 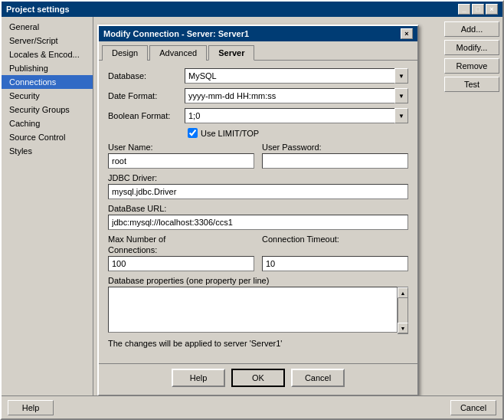 I want to click on ok-button: OK, so click(x=258, y=378).